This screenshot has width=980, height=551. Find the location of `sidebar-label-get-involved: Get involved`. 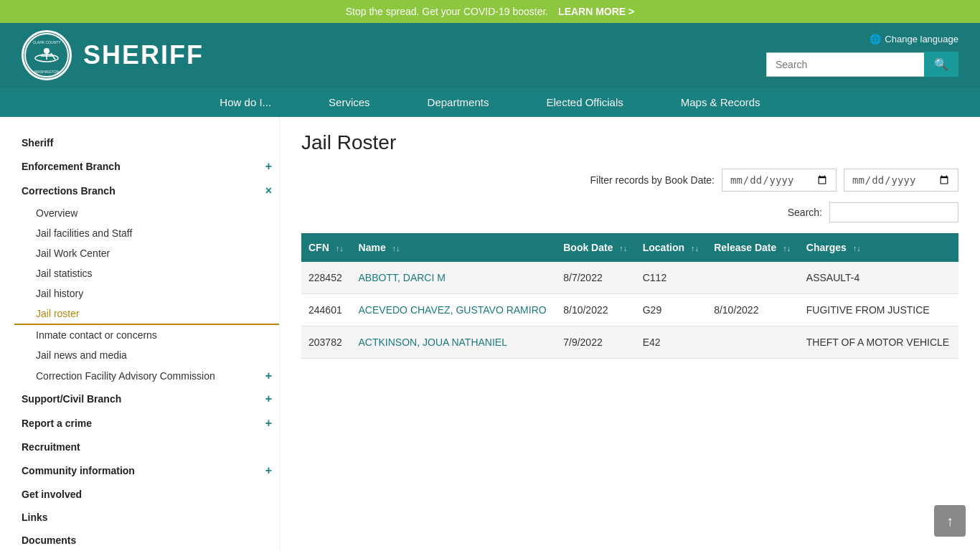

sidebar-label-get-involved: Get involved is located at coordinates (52, 494).